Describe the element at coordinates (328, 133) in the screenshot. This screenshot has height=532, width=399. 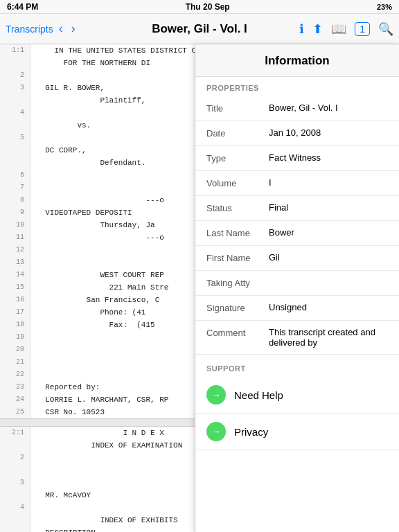
I see `property-value-date: Jan 10, 2008` at that location.